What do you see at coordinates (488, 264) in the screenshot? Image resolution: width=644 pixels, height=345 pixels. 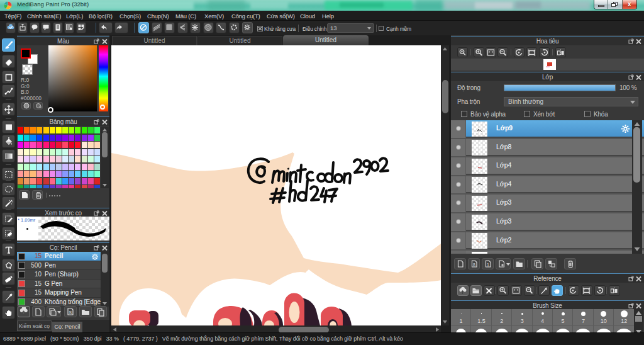 I see `svg-text: 1` at bounding box center [488, 264].